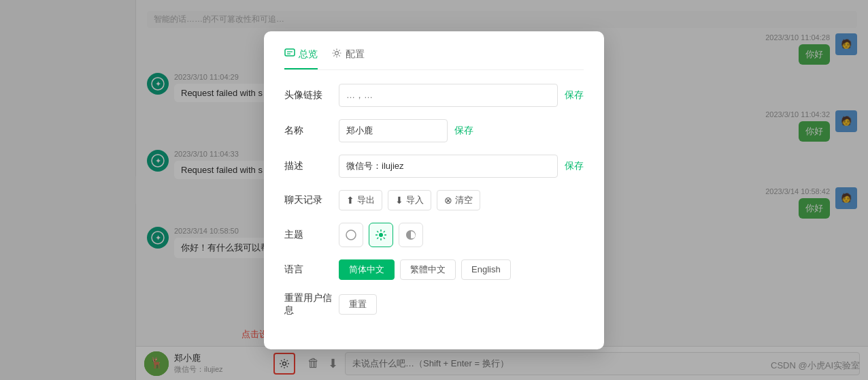  Describe the element at coordinates (381, 235) in the screenshot. I see `theme-sun-button` at that location.